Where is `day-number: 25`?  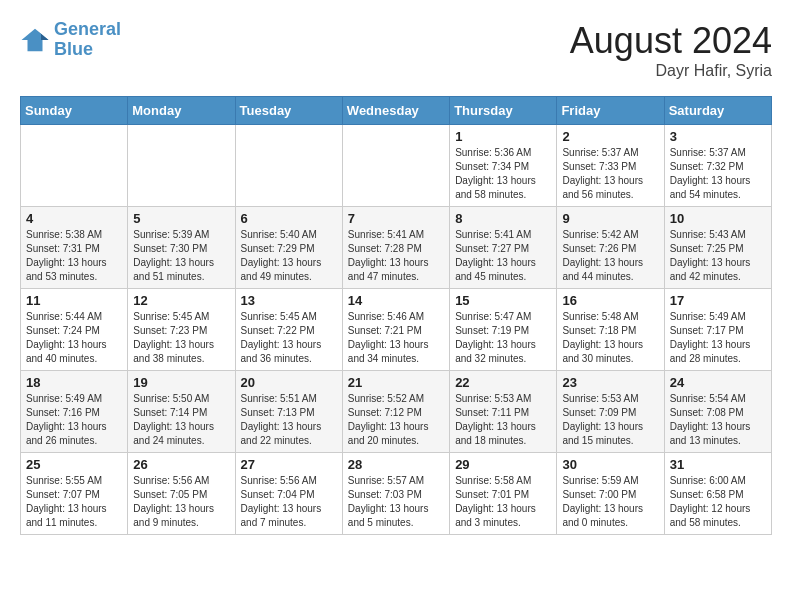 day-number: 25 is located at coordinates (74, 464).